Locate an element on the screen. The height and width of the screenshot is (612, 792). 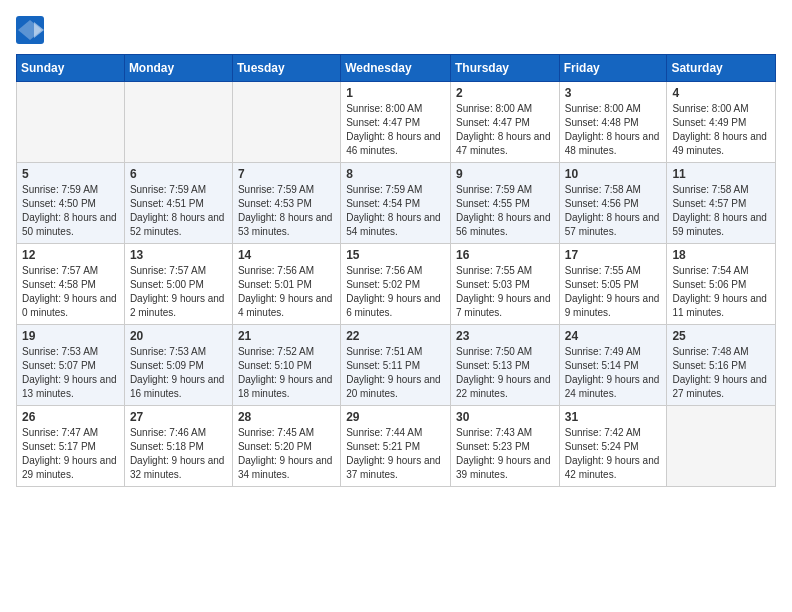
day-info: Sunrise: 7:59 AM Sunset: 4:51 PM Dayligh… is located at coordinates (178, 211).